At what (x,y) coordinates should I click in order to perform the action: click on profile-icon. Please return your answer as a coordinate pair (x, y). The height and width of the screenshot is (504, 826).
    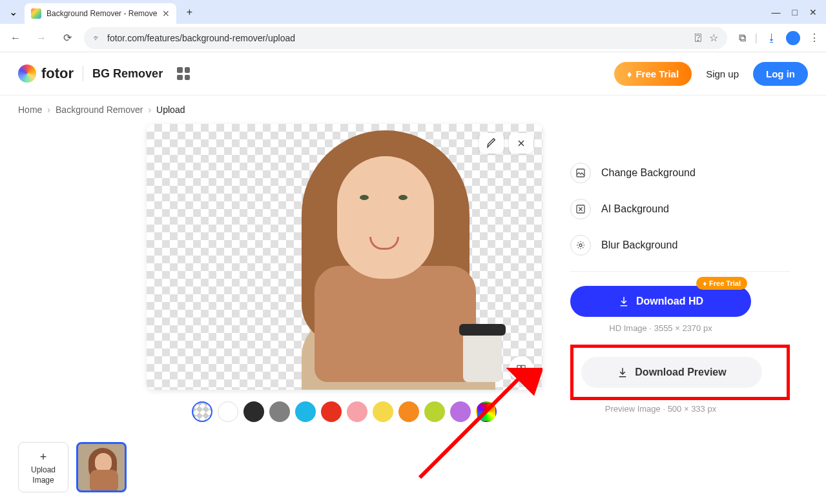
    Looking at the image, I should click on (793, 38).